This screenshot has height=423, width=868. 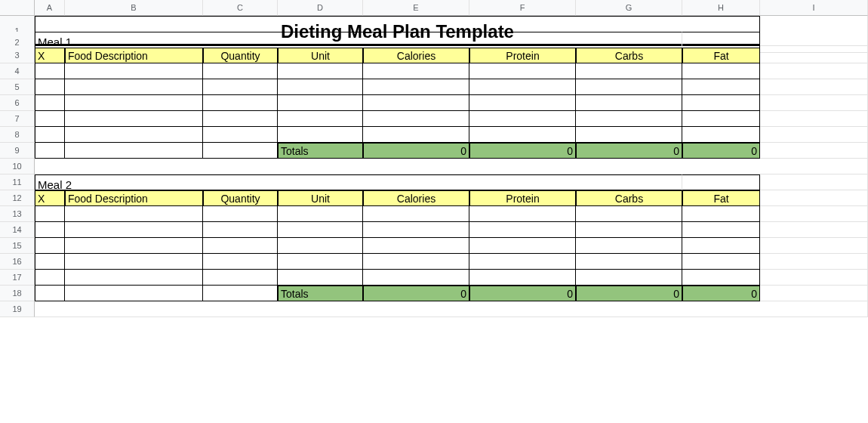 What do you see at coordinates (417, 278) in the screenshot?
I see `cell-E17` at bounding box center [417, 278].